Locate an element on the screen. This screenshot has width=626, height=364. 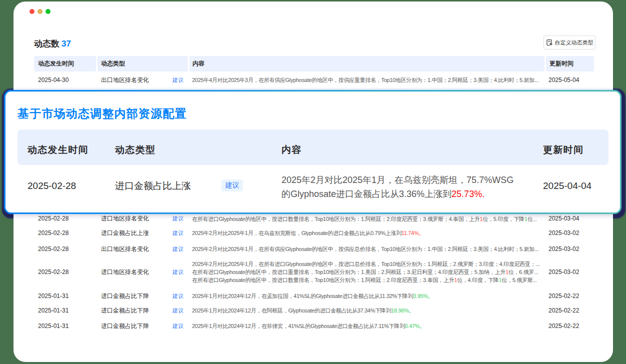
content-text: 的Glyphosate进口金额占比从3.36%上涨到 is located at coordinates (366, 194).